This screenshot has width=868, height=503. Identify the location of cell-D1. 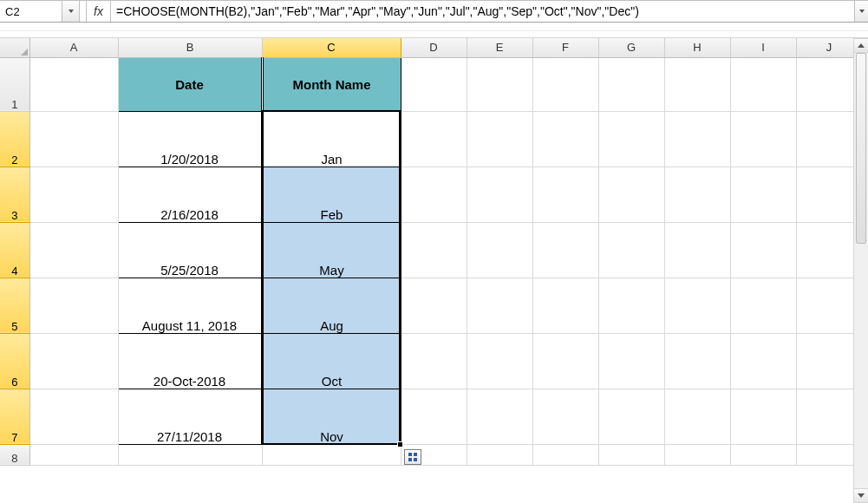
(434, 84).